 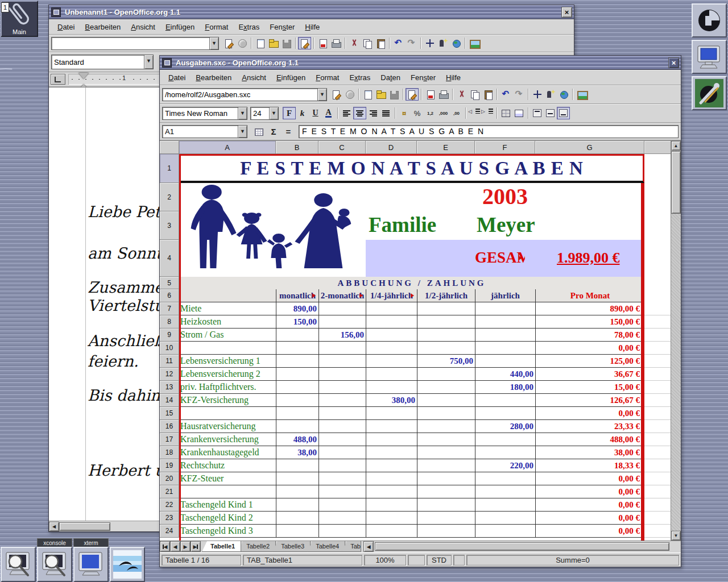 I want to click on edit-file-icon, so click(x=337, y=94).